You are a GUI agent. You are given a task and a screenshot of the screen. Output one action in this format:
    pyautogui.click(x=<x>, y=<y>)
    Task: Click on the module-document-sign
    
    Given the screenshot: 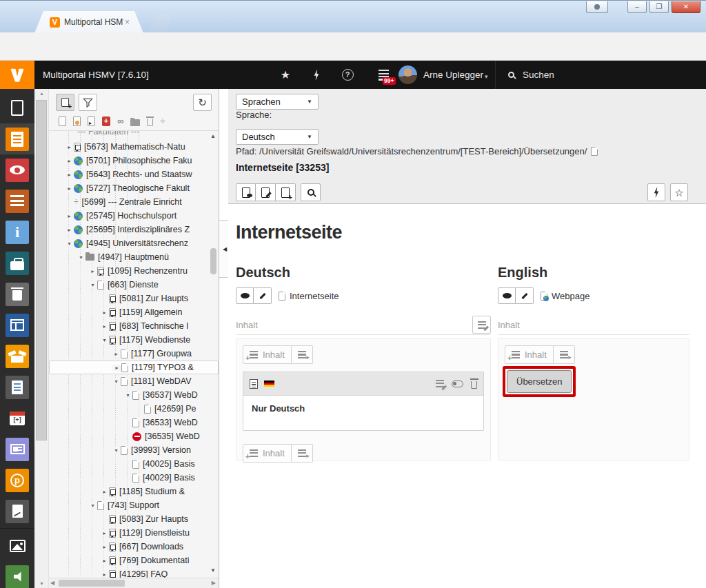 What is the action you would take?
    pyautogui.click(x=17, y=511)
    